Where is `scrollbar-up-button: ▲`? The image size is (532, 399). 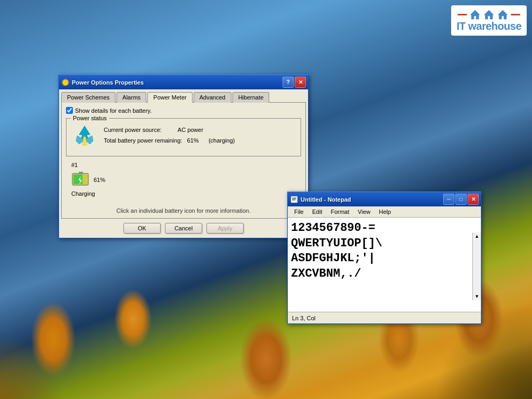 scrollbar-up-button: ▲ is located at coordinates (477, 236).